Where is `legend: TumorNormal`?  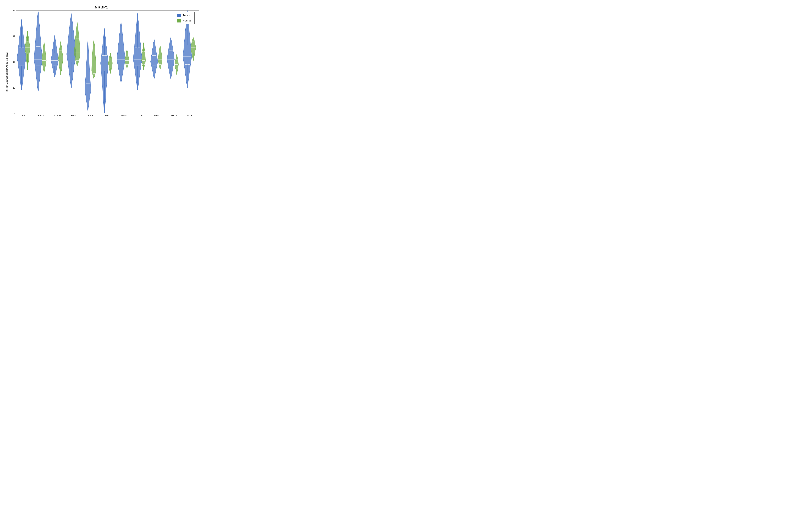 legend: TumorNormal is located at coordinates (184, 18).